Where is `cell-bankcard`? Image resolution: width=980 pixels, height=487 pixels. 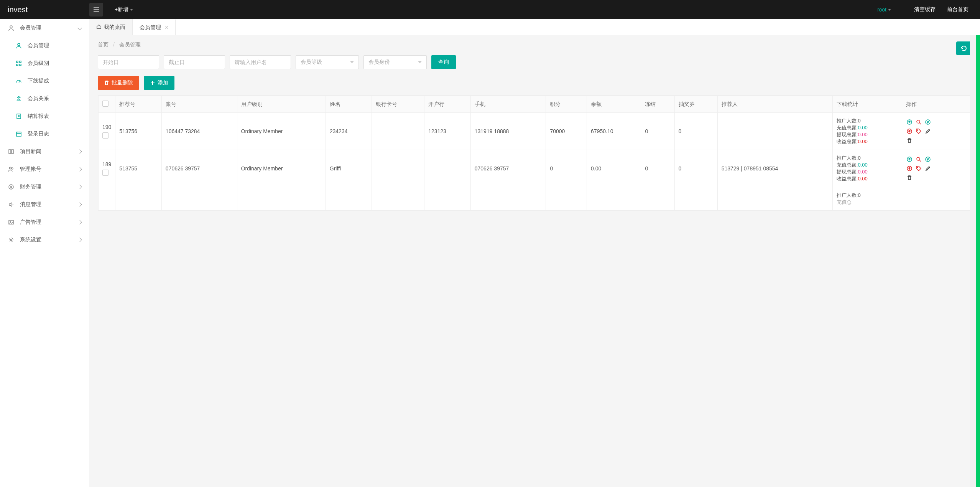
cell-bankcard is located at coordinates (398, 131).